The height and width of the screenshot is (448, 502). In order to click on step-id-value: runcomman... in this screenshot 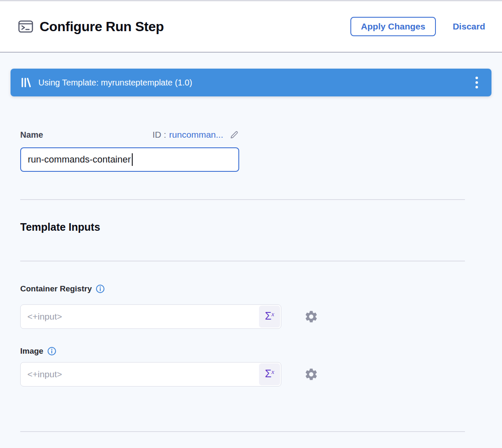, I will do `click(196, 135)`.